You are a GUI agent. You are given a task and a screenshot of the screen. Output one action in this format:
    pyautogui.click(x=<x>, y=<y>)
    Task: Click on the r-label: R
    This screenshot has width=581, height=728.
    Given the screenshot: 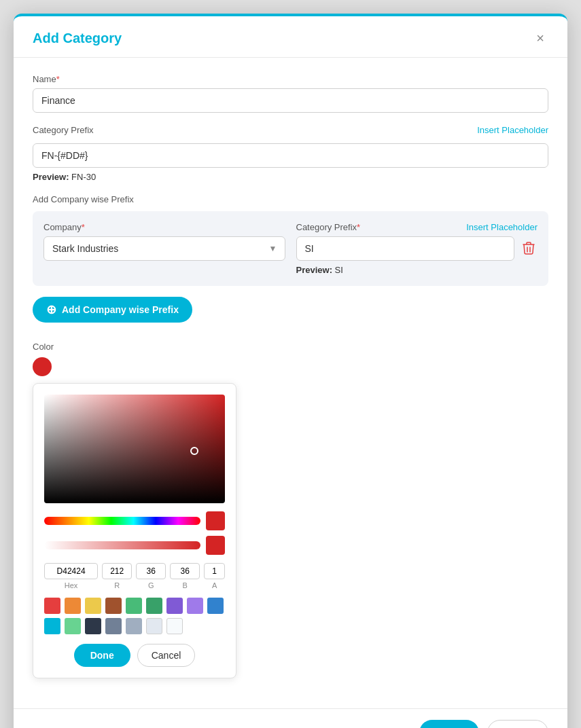 What is the action you would take?
    pyautogui.click(x=117, y=585)
    